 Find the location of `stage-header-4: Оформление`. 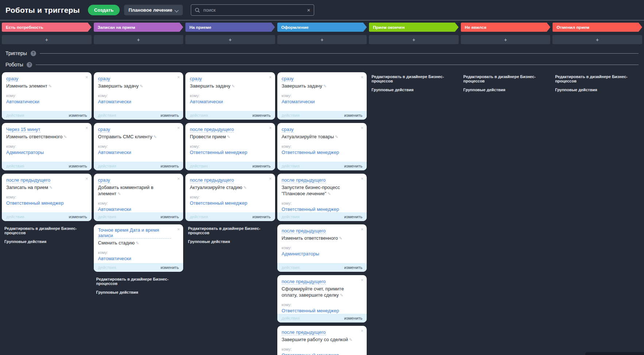

stage-header-4: Оформление is located at coordinates (322, 27).